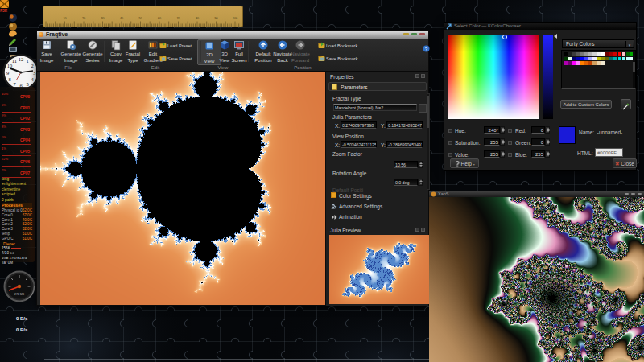 The width and height of the screenshot is (644, 362). I want to click on svg-text: 60, so click(159, 19).